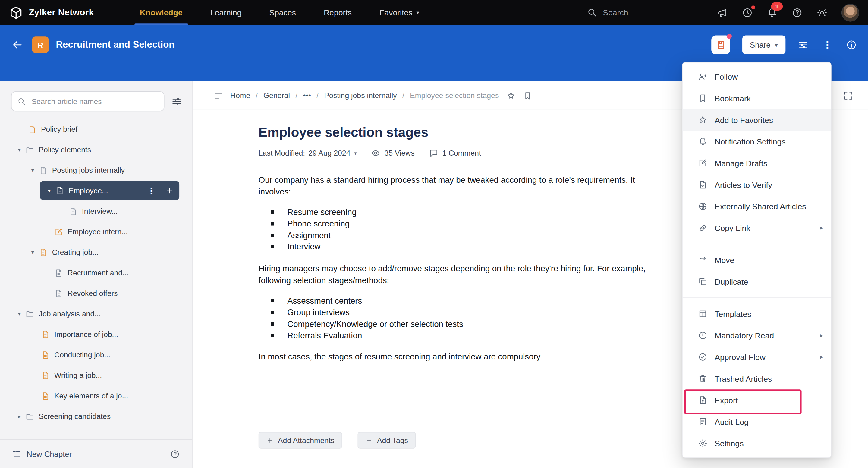 The height and width of the screenshot is (468, 868). Describe the element at coordinates (42, 454) in the screenshot. I see `new-chapter-button: New Chapter` at that location.